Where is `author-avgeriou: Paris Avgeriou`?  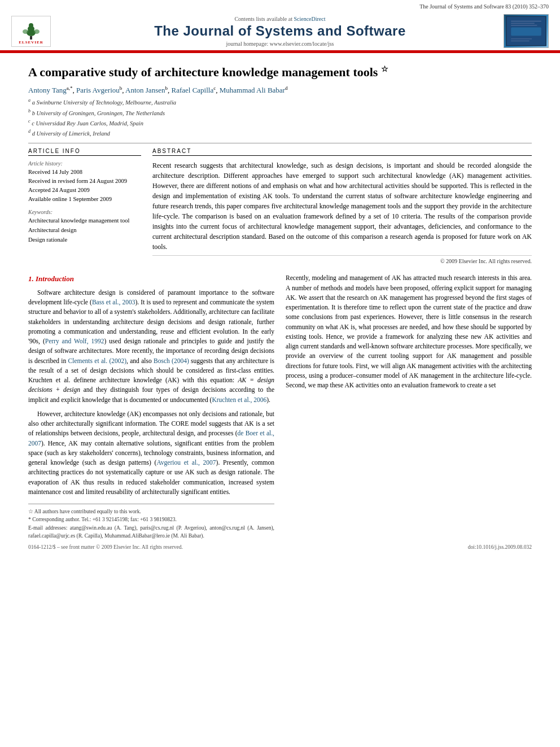
author-avgeriou: Paris Avgeriou is located at coordinates (98, 90).